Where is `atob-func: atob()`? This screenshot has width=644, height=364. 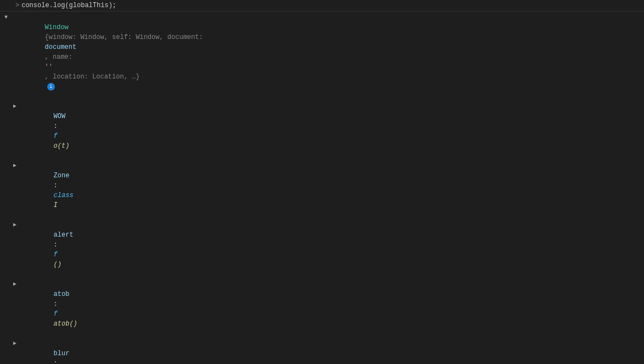 atob-func: atob() is located at coordinates (66, 324).